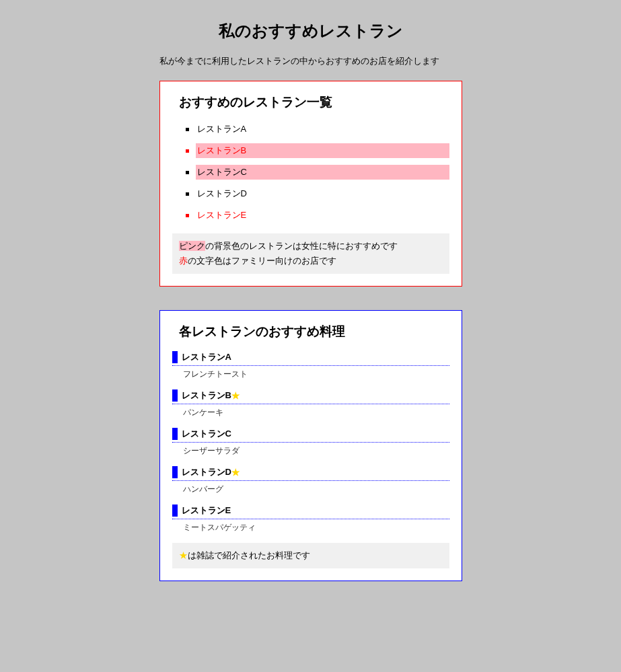 Image resolution: width=621 pixels, height=672 pixels. I want to click on dish-restaurant-name: レストランB, so click(207, 396).